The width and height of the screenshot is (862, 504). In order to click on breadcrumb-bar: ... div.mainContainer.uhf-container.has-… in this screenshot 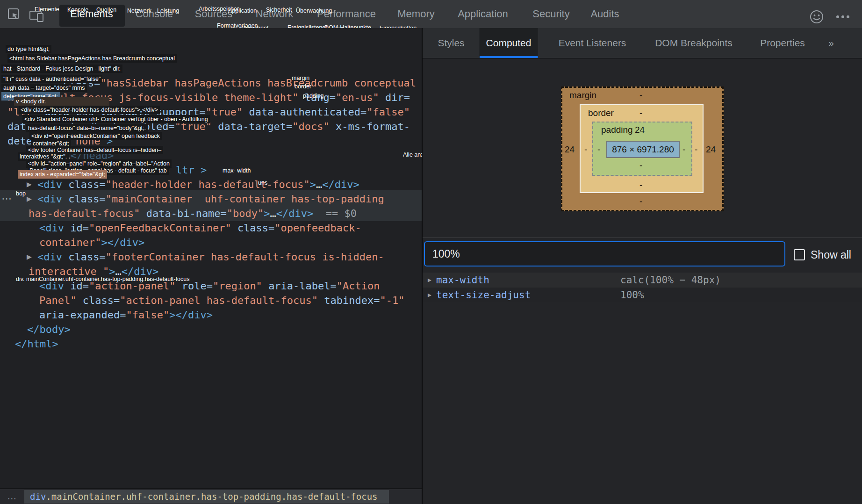, I will do `click(211, 497)`.